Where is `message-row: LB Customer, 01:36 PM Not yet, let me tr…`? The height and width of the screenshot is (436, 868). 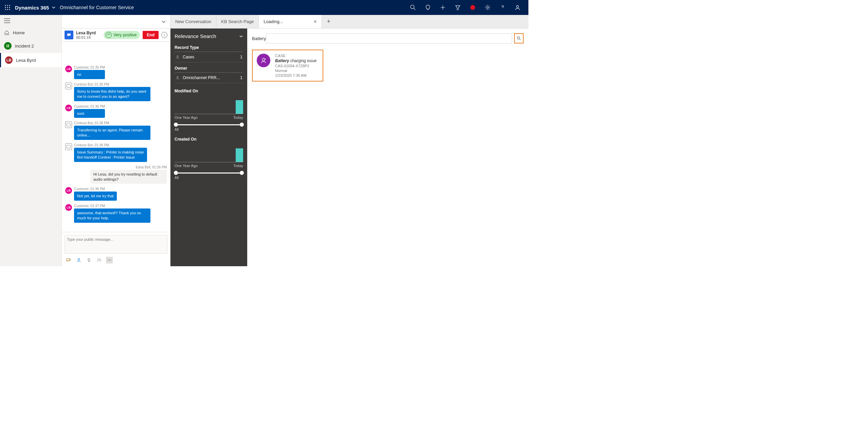
message-row: LB Customer, 01:36 PM Not yet, let me tr… is located at coordinates (116, 194).